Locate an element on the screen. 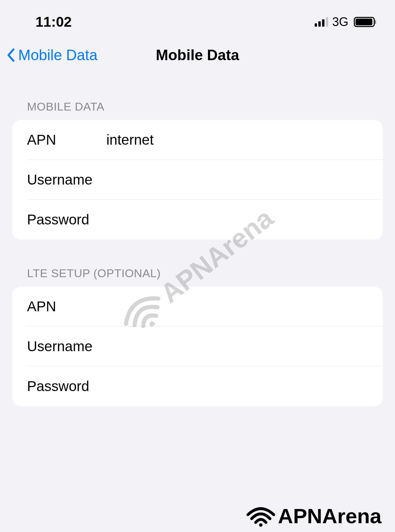  chevron-left-icon is located at coordinates (11, 55).